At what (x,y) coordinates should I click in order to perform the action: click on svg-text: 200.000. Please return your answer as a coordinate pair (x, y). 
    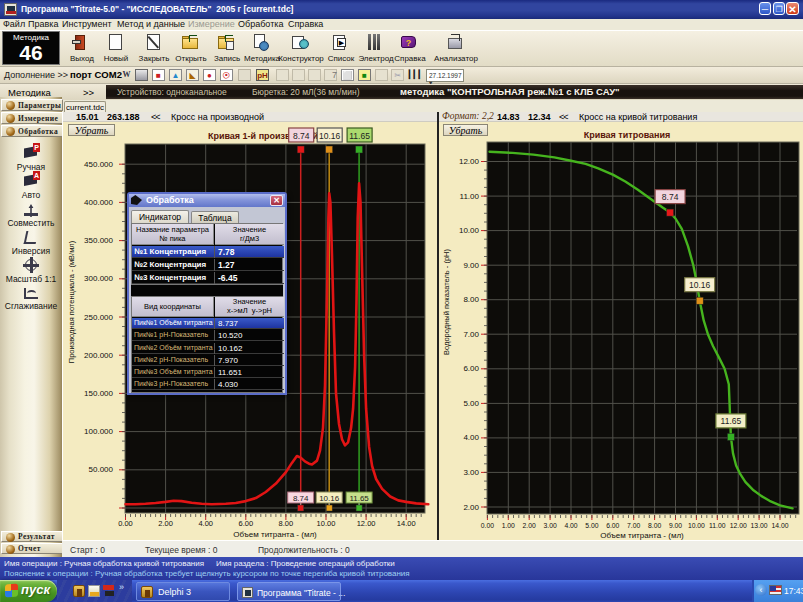
    Looking at the image, I should click on (98, 356).